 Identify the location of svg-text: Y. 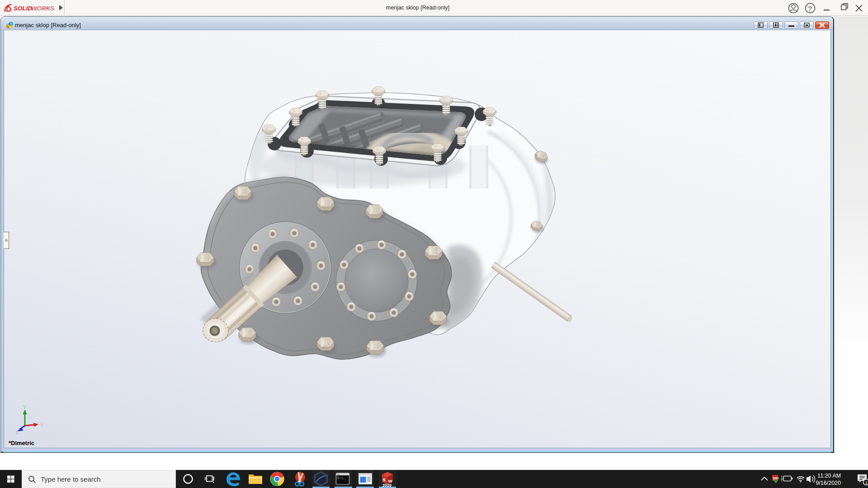
(24, 408).